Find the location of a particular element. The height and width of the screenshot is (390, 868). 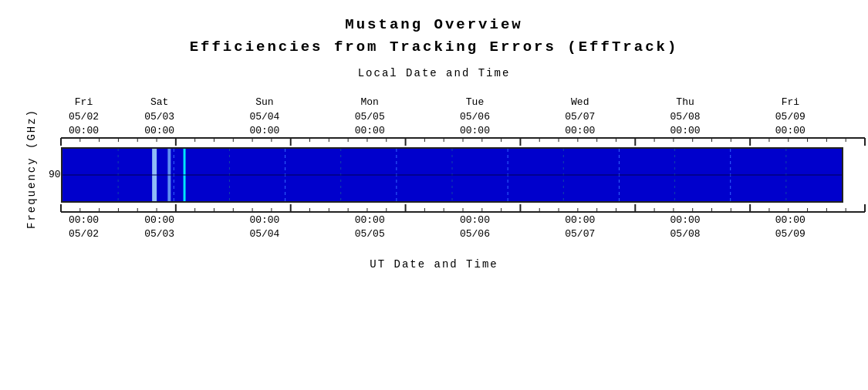

date-label: 05/03 is located at coordinates (159, 117).